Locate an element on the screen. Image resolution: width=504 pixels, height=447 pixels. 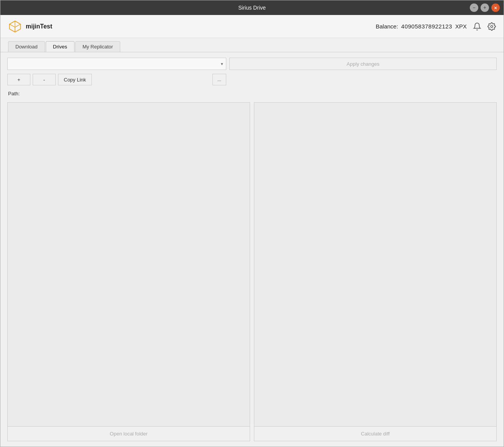
balance-label: Balance: is located at coordinates (387, 26).